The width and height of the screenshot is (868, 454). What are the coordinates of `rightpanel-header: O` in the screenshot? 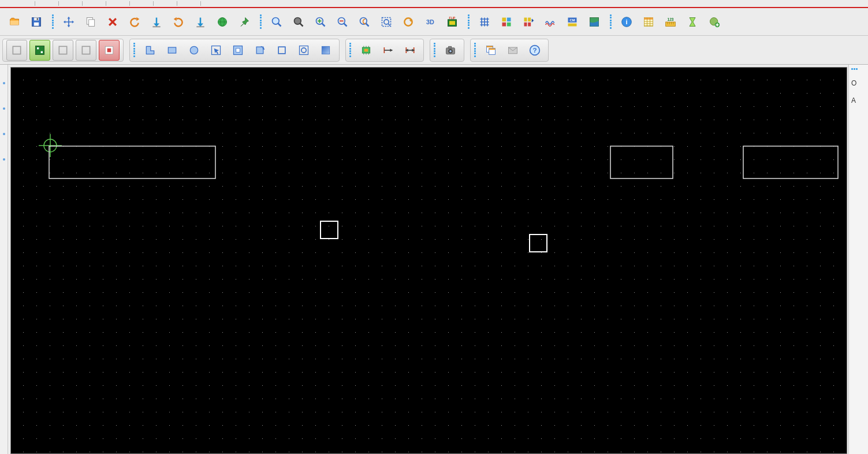 It's located at (858, 83).